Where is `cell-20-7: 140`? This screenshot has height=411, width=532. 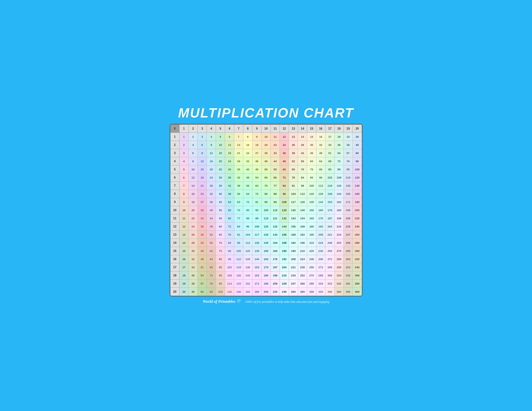
cell-20-7: 140 is located at coordinates (239, 292).